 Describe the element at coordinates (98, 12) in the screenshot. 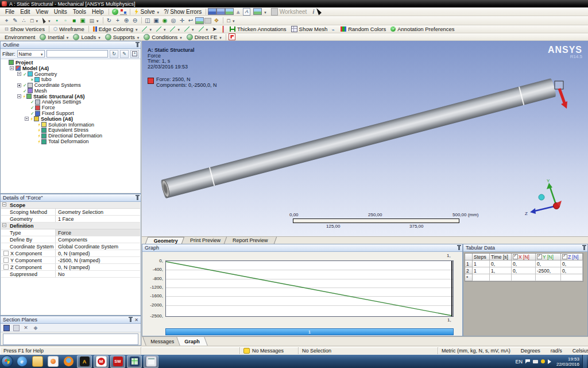

I see `menu-help: Help` at that location.